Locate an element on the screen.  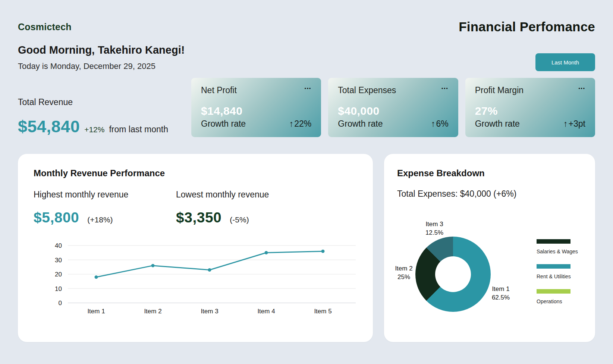
greeting-block: Good Morning, Takehiro Kanegi! Today is … is located at coordinates (101, 57).